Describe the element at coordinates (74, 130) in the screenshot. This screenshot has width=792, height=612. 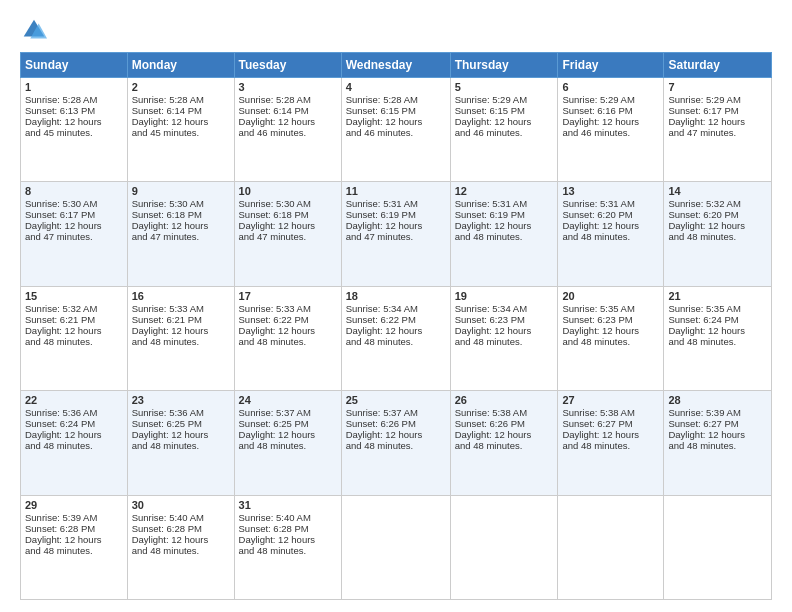
I see `calendar-cell: 1Sunrise: 5:28 AMSunset: 6:13 PMDaylight…` at that location.